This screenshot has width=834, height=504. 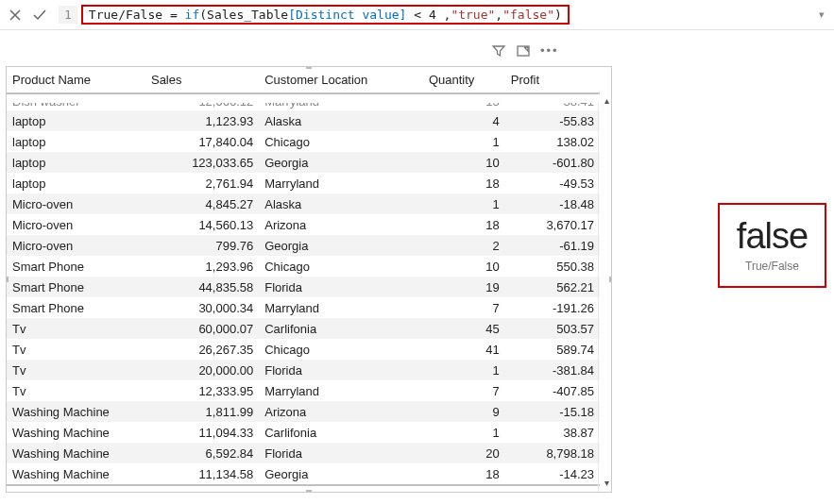 I want to click on cell-sales: 1,811.99, so click(x=202, y=412).